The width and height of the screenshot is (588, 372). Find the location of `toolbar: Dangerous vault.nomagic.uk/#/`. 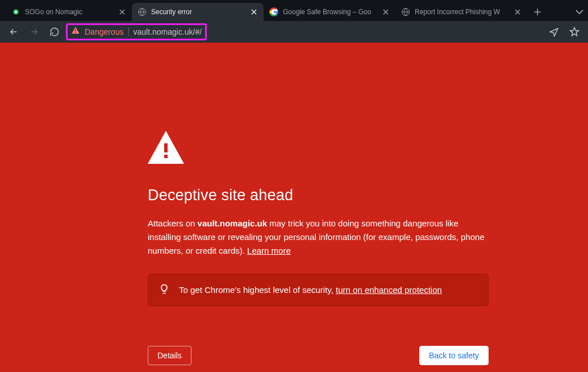

toolbar: Dangerous vault.nomagic.uk/#/ is located at coordinates (294, 32).